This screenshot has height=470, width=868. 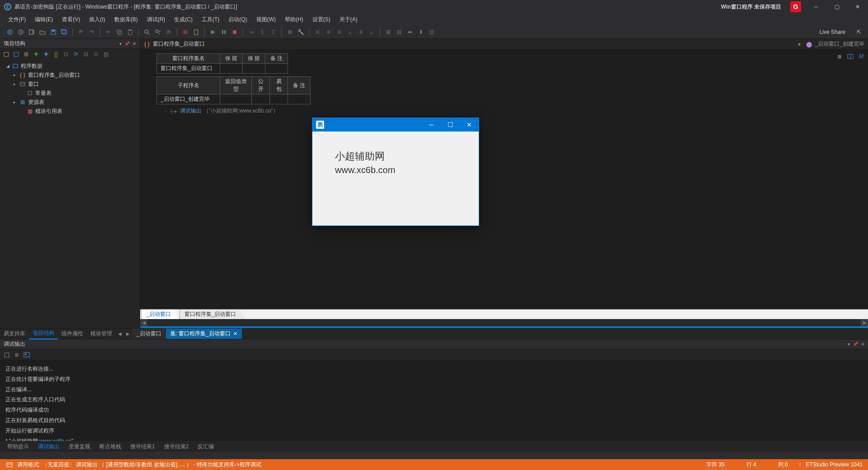 I want to click on debug-pin-icon: 📌, so click(x=855, y=344).